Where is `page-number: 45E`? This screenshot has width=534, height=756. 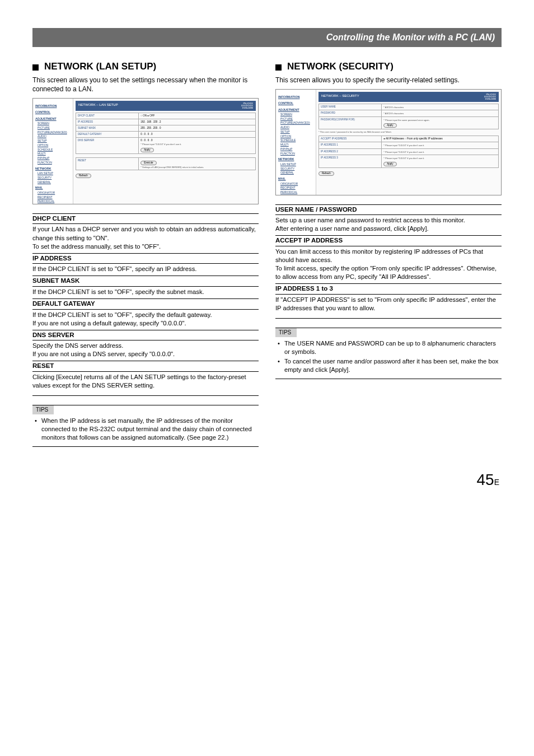 page-number: 45E is located at coordinates (267, 480).